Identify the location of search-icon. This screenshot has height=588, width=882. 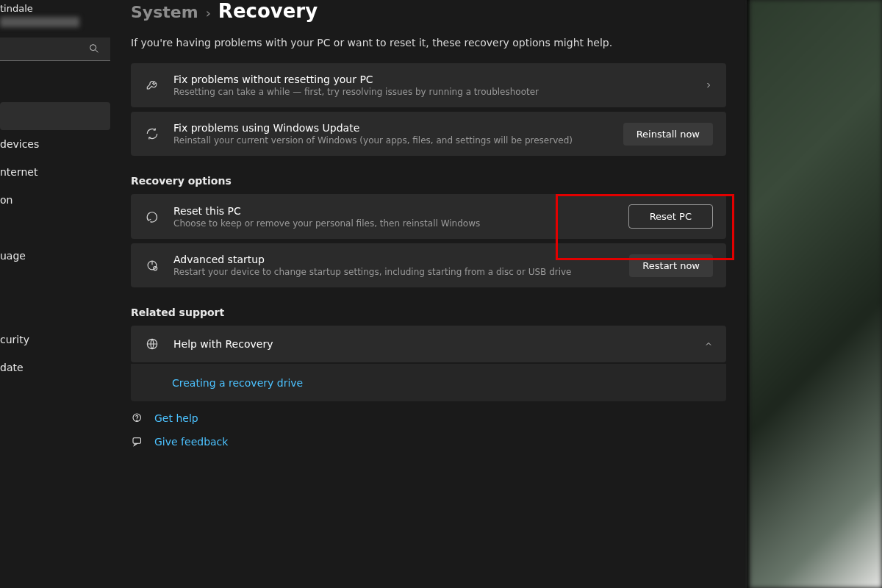
(94, 49).